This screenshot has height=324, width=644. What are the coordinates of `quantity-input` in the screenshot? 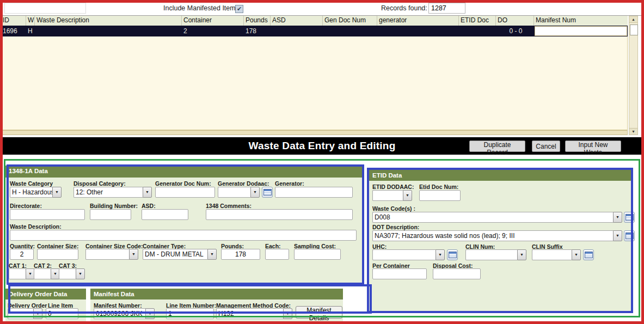 It's located at (22, 254).